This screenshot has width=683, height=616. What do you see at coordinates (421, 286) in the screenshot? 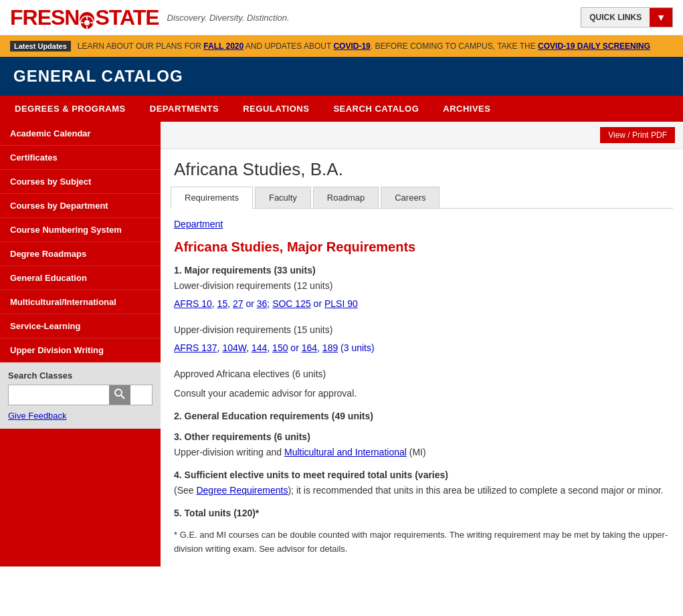
I see `section-1-lower-div: Lower-division requirements (12 units)` at bounding box center [421, 286].